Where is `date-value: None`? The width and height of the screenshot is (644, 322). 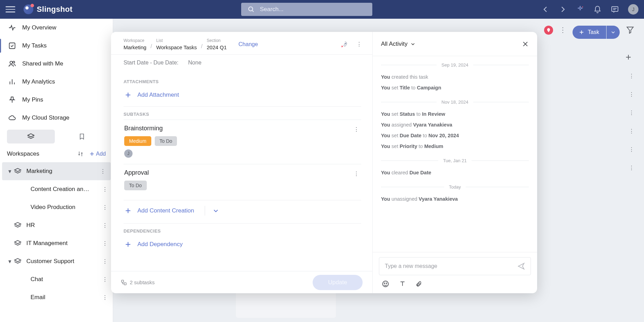
date-value: None is located at coordinates (195, 63).